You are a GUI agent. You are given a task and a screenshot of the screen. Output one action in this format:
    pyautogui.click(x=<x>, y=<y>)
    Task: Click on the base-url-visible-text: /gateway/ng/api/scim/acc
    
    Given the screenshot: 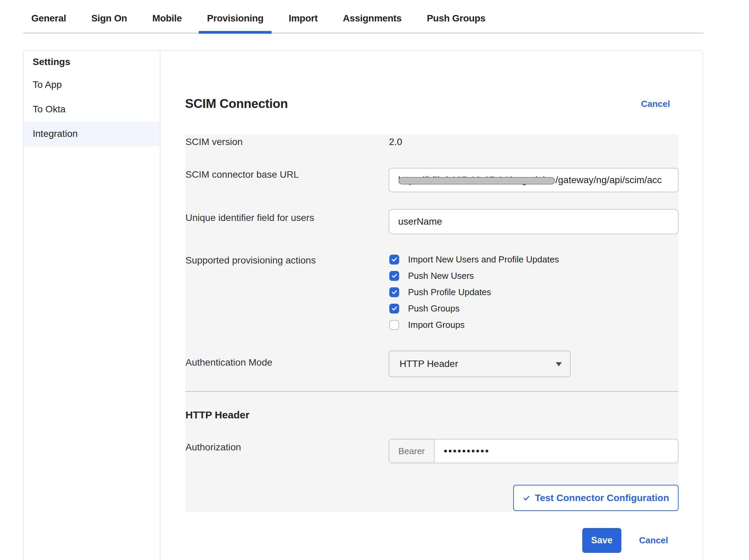 What is the action you would take?
    pyautogui.click(x=608, y=180)
    